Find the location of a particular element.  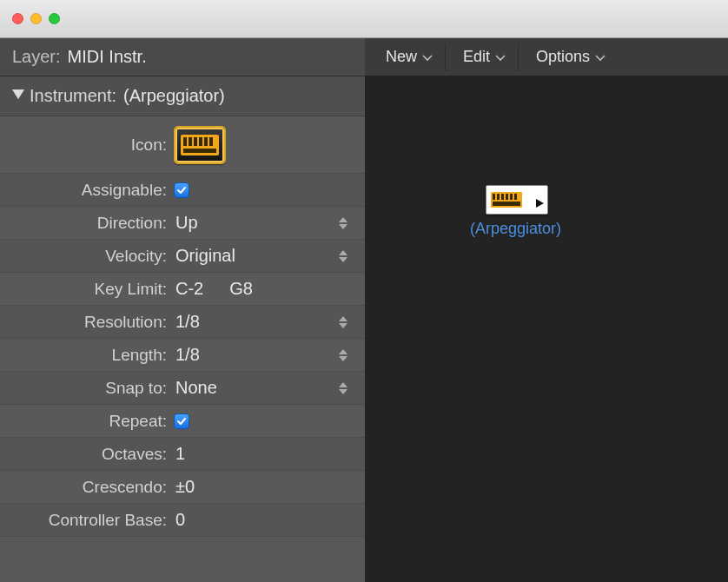

disclosure-triangle-icon is located at coordinates (18, 96).